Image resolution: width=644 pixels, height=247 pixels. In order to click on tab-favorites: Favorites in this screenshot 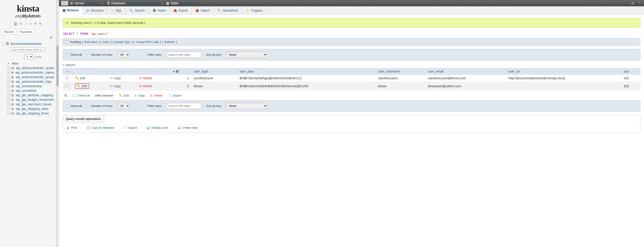, I will do `click(26, 32)`.